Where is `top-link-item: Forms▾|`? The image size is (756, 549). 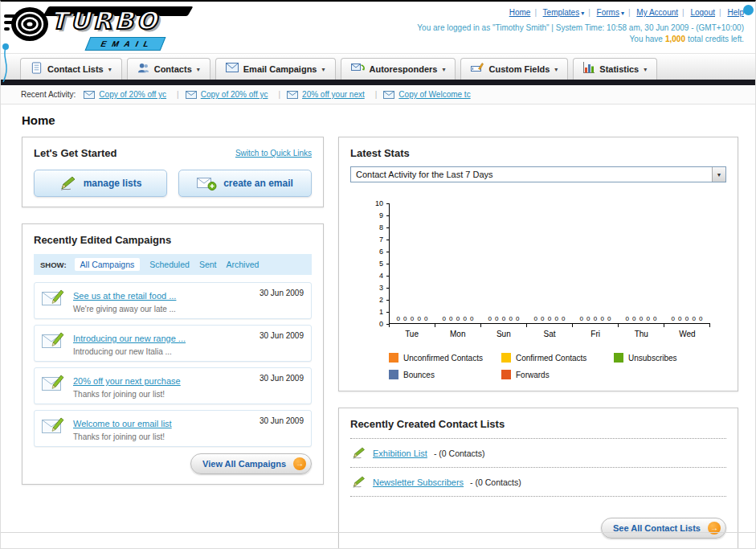
top-link-item: Forms▾| is located at coordinates (615, 13).